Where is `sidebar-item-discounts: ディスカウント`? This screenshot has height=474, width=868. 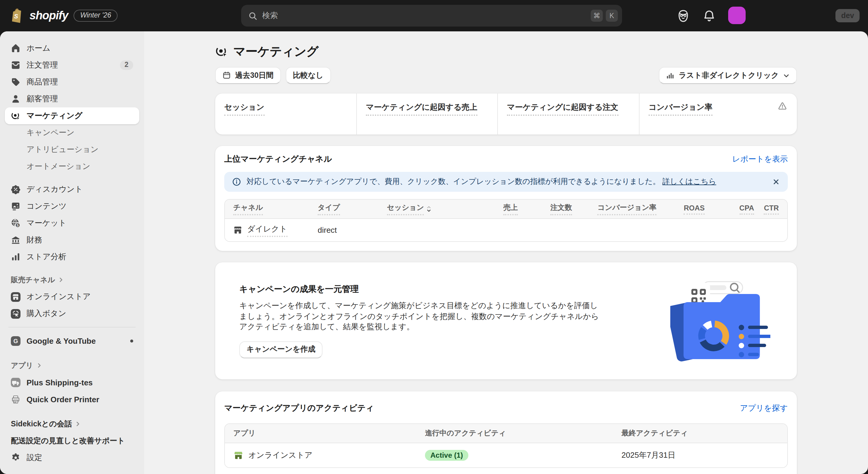 sidebar-item-discounts: ディスカウント is located at coordinates (72, 189).